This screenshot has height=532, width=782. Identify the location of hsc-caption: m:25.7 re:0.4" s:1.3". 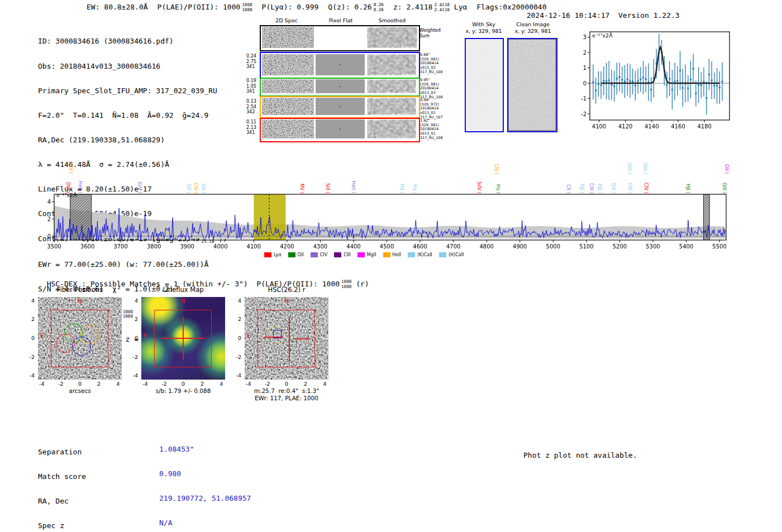
(287, 391).